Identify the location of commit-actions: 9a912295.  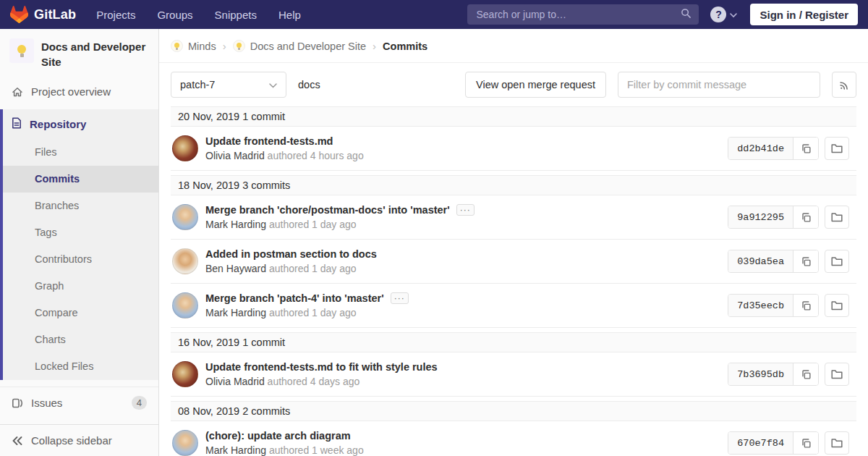
(788, 217).